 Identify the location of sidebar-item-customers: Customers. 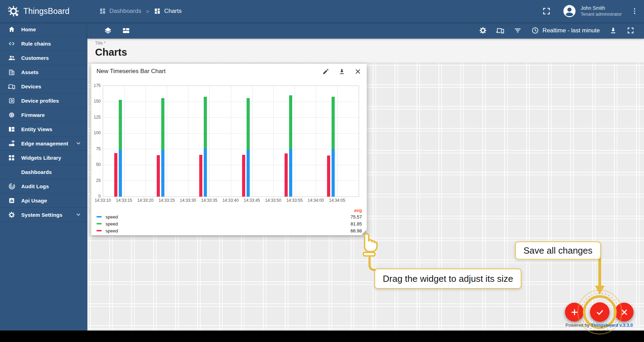
(44, 58).